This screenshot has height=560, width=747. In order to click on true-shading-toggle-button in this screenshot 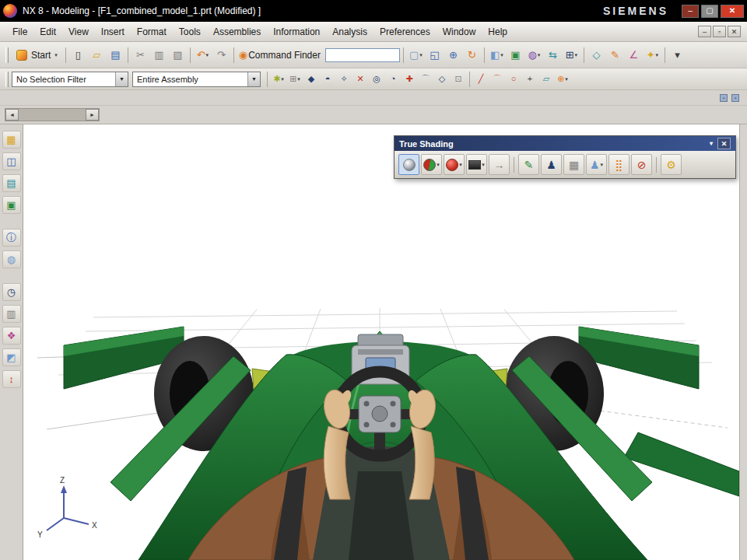, I will do `click(409, 165)`.